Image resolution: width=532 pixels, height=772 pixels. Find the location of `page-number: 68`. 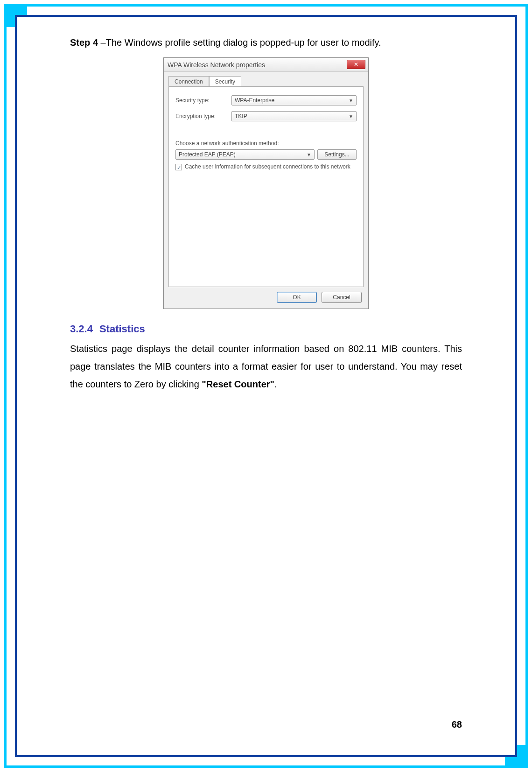

page-number: 68 is located at coordinates (457, 724).